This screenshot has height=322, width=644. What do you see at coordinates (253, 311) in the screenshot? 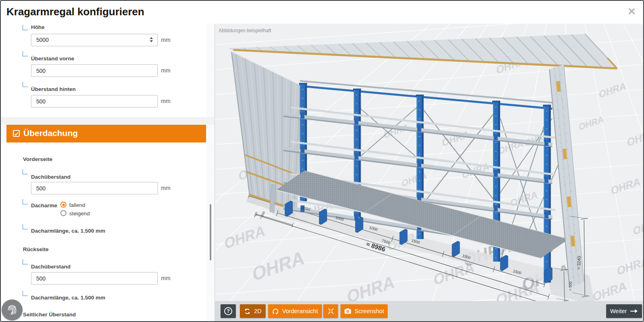
I see `2d-view-button: 2D` at bounding box center [253, 311].